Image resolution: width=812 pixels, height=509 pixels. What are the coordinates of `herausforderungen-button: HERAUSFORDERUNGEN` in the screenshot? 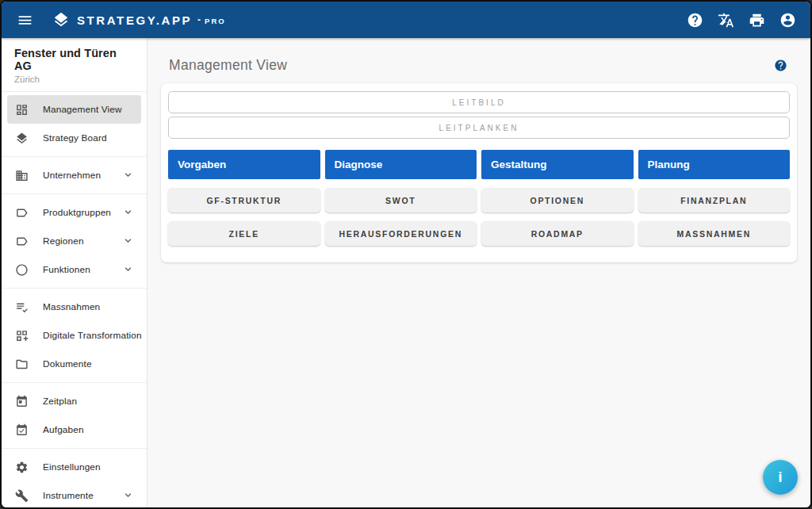 It's located at (401, 233).